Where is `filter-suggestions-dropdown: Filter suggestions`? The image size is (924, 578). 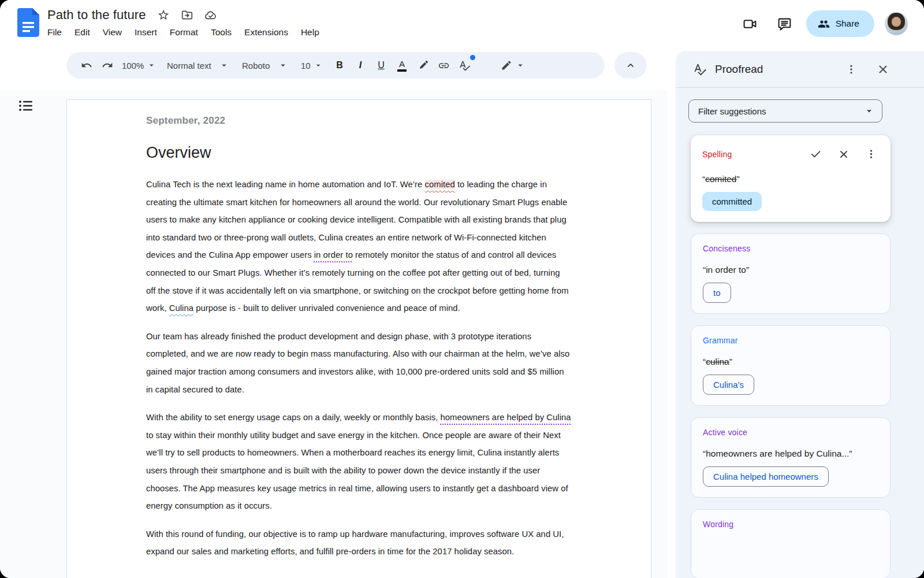
filter-suggestions-dropdown: Filter suggestions is located at coordinates (785, 111).